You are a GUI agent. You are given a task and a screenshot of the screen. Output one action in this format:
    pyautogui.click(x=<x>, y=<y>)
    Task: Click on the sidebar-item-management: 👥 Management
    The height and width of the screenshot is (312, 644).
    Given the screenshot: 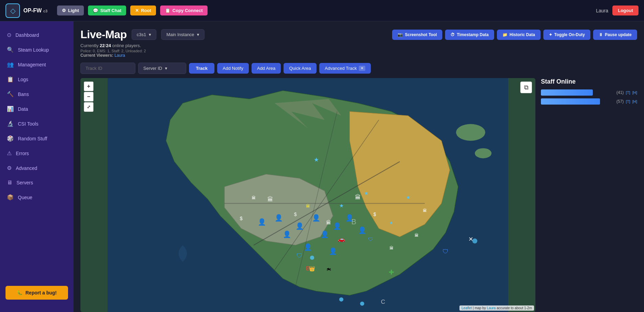 What is the action you would take?
    pyautogui.click(x=37, y=65)
    